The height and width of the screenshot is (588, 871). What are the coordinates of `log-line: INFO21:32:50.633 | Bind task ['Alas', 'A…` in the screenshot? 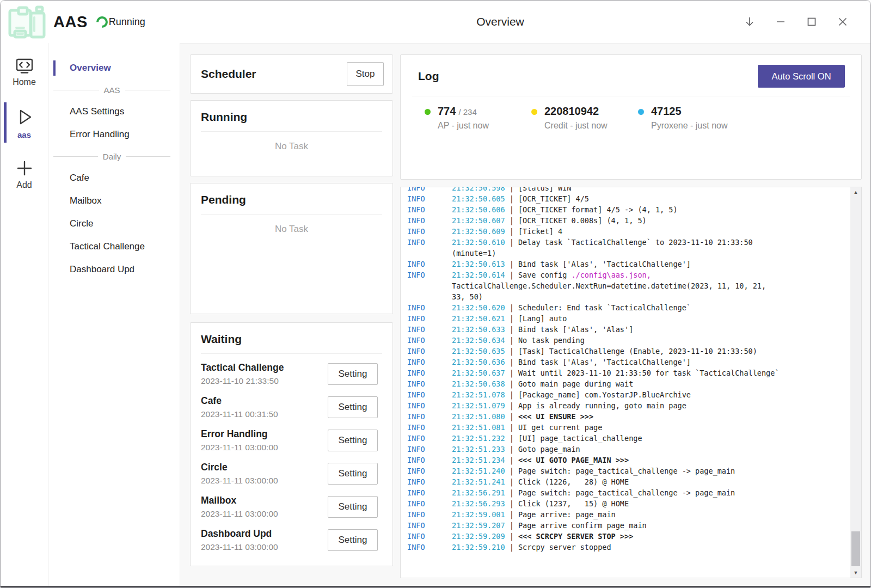 It's located at (628, 329).